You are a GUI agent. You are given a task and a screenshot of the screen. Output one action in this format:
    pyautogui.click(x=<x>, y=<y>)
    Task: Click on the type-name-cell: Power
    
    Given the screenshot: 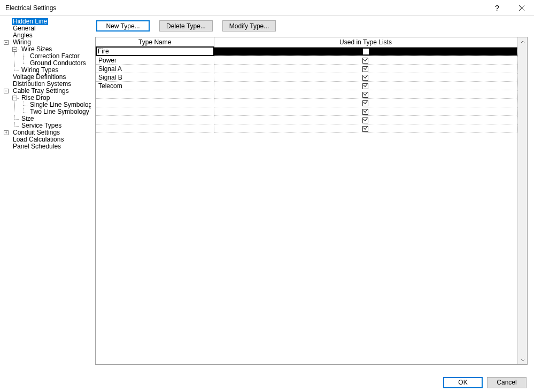 What is the action you would take?
    pyautogui.click(x=155, y=60)
    